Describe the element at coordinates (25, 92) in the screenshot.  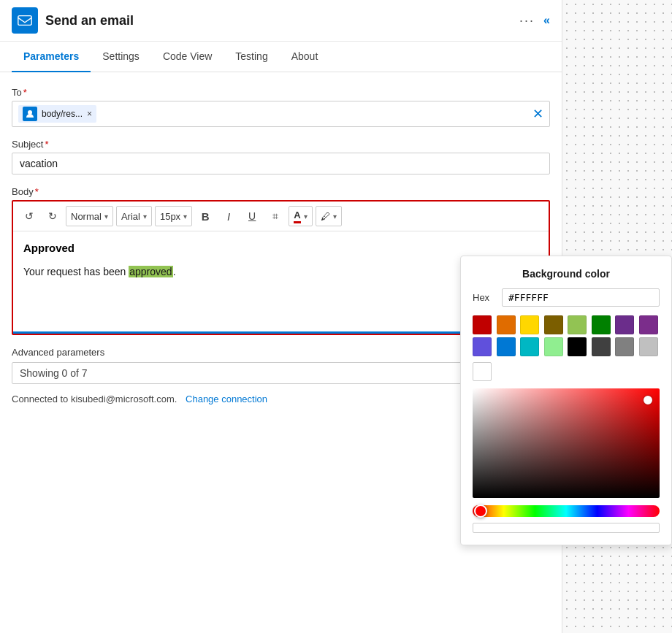
I see `to-required: *` at that location.